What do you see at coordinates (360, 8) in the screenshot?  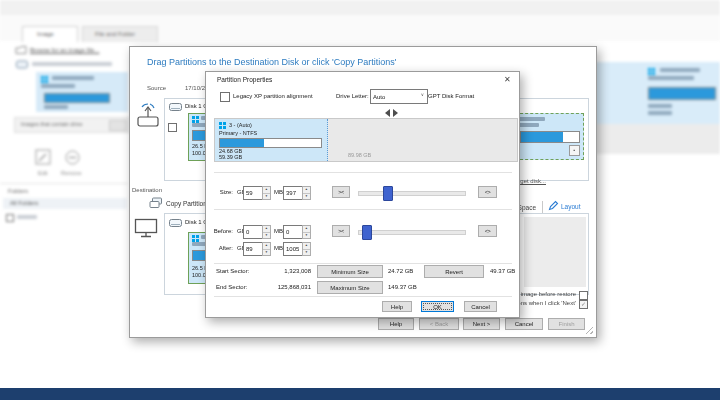 I see `titlebar-strip` at bounding box center [360, 8].